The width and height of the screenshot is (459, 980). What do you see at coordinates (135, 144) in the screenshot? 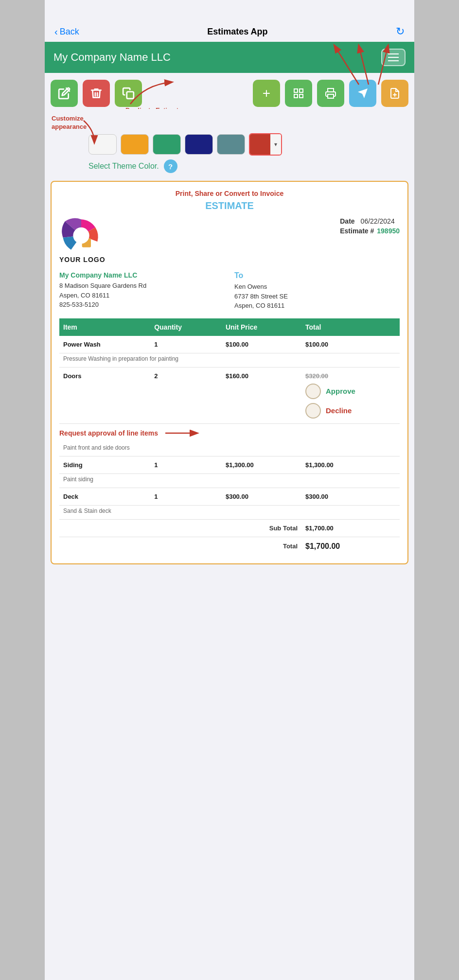
I see `swatch-orange` at bounding box center [135, 144].